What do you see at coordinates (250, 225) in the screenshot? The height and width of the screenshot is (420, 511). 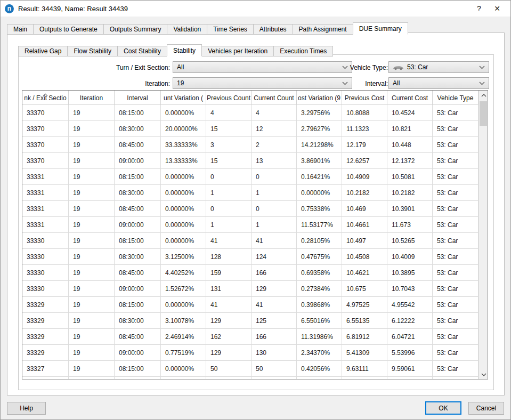 I see `table-row: 333311909:00:000.00000%1111.53177%10.466…` at bounding box center [250, 225].